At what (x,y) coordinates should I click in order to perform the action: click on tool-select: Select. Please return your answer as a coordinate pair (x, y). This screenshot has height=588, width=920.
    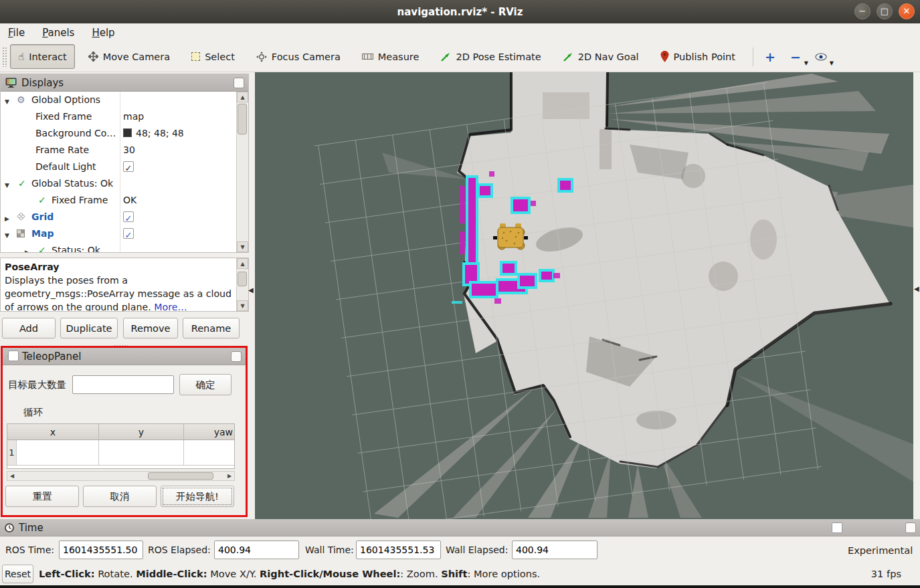
    Looking at the image, I should click on (213, 56).